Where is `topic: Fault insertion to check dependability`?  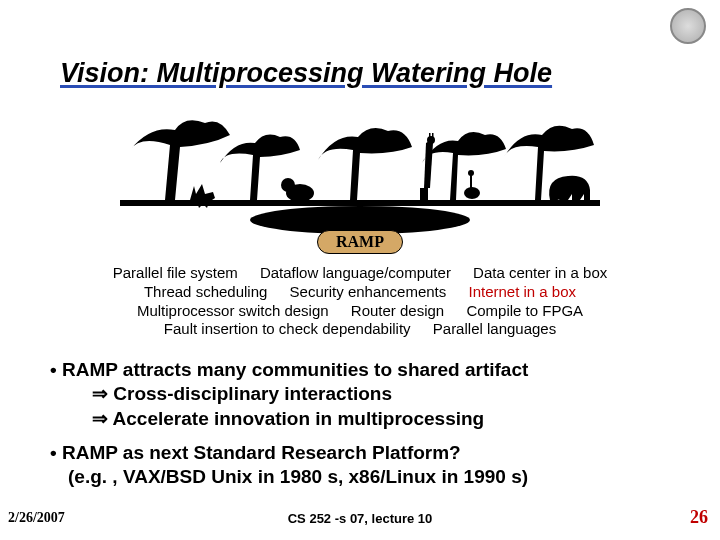
topic: Fault insertion to check dependability is located at coordinates (288, 328).